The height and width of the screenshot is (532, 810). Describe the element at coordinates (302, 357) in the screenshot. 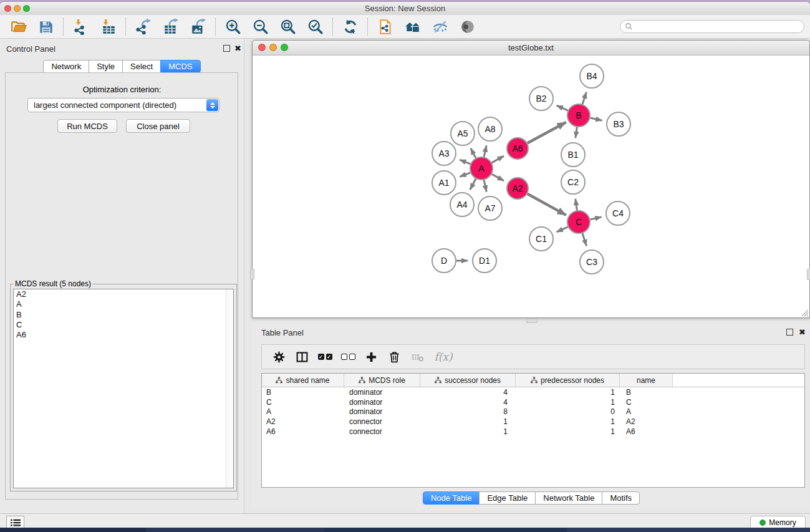

I see `split-panel-columns-button` at that location.